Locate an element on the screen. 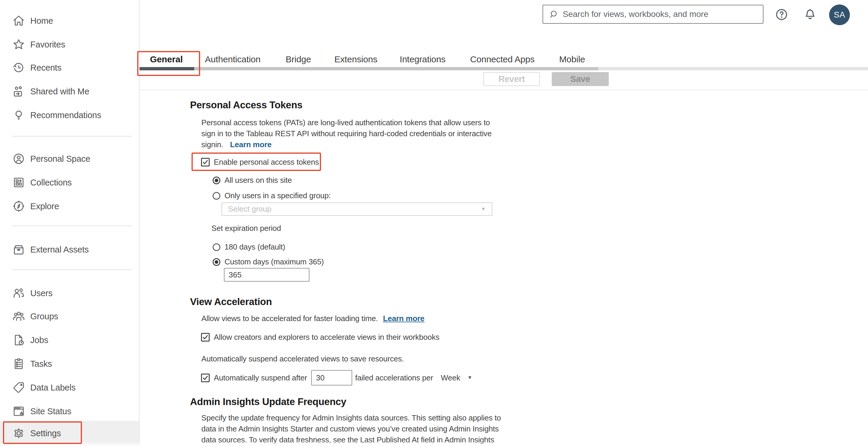 The height and width of the screenshot is (446, 868). expiration-period-label: Set expiration period is located at coordinates (246, 228).